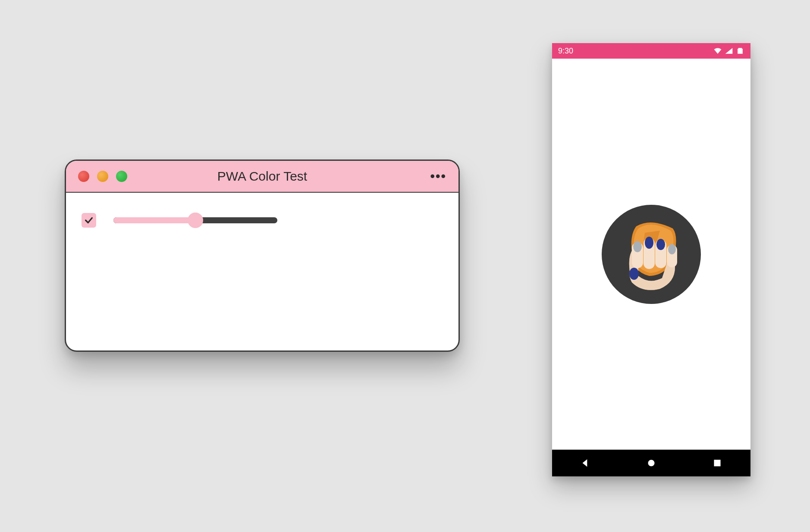  Describe the element at coordinates (717, 463) in the screenshot. I see `recents-button` at that location.